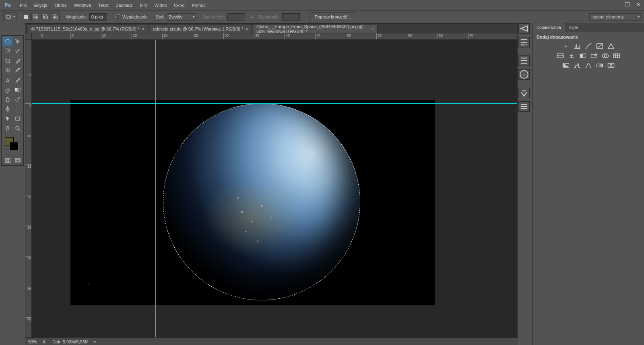 The width and height of the screenshot is (644, 345). I want to click on hue-saturation-icon, so click(560, 56).